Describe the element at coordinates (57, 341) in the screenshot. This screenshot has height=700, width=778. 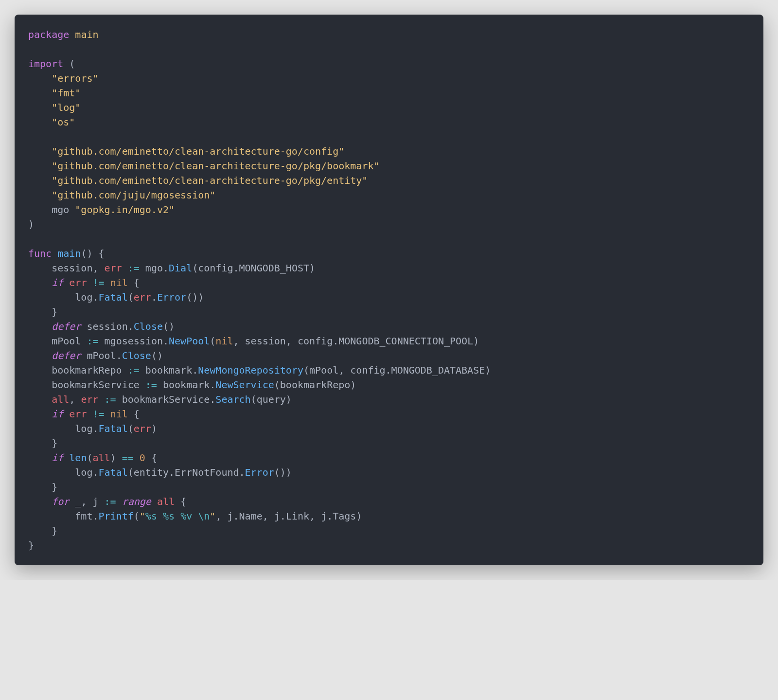
I see `code-token: mPool` at that location.